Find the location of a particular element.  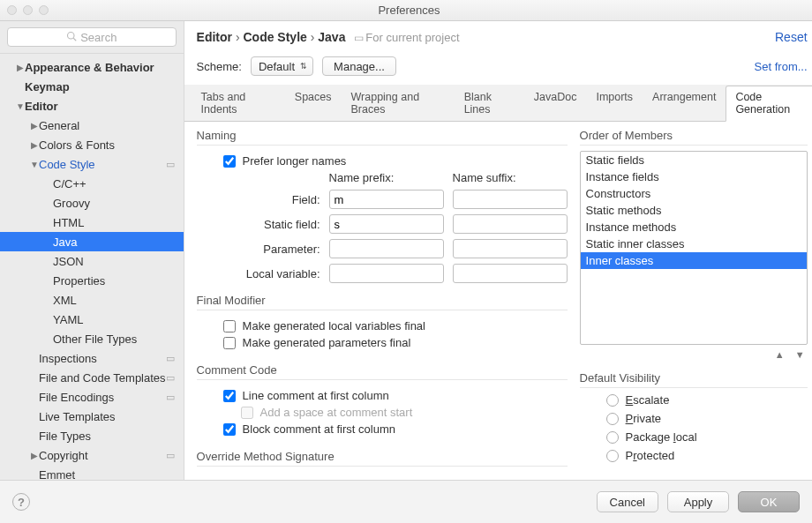

naming-legend: Naming is located at coordinates (382, 136).